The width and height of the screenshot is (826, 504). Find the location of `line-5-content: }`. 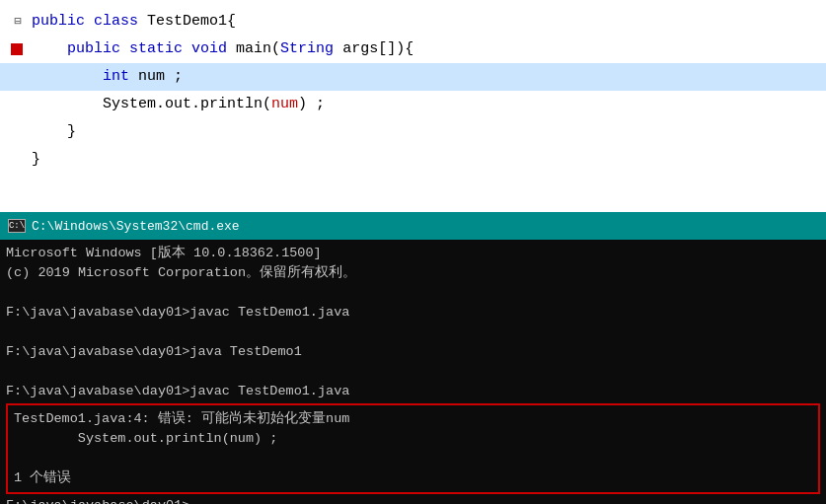

line-5-content: } is located at coordinates (53, 132).